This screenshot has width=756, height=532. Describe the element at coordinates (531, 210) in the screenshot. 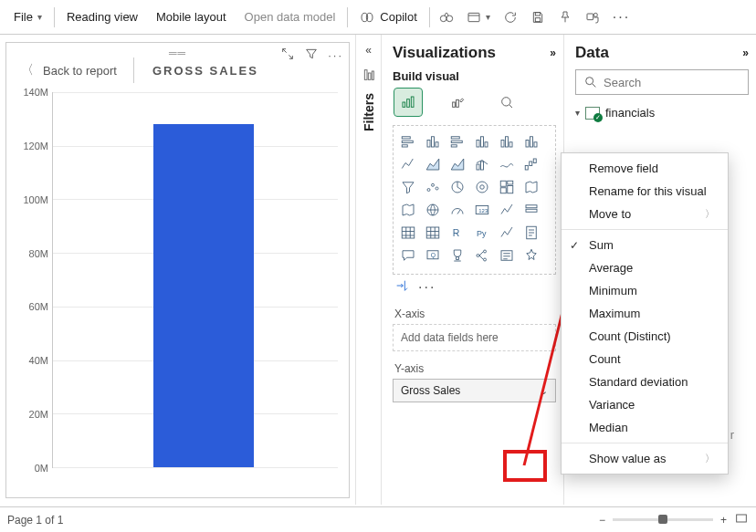

I see `viz-type-slicer` at that location.